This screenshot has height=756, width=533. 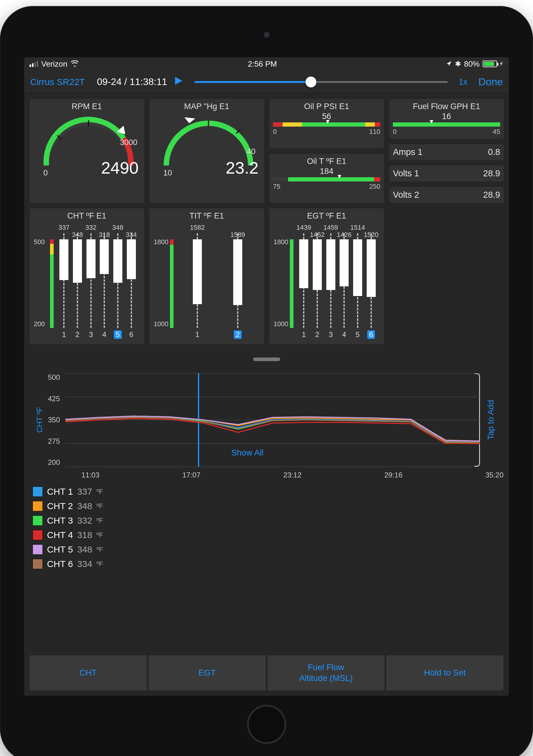 I want to click on egt-bar-panel: EGT ºF E1 180010001439114522145931426415…, so click(x=327, y=276).